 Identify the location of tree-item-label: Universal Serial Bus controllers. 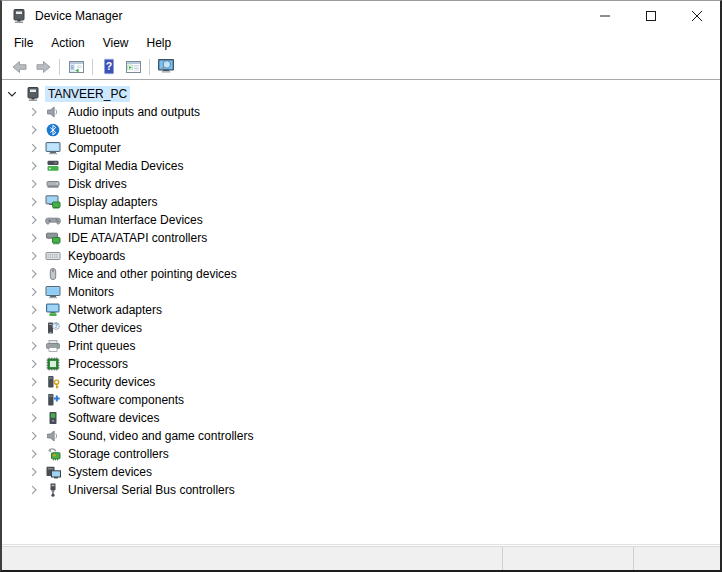
(152, 490).